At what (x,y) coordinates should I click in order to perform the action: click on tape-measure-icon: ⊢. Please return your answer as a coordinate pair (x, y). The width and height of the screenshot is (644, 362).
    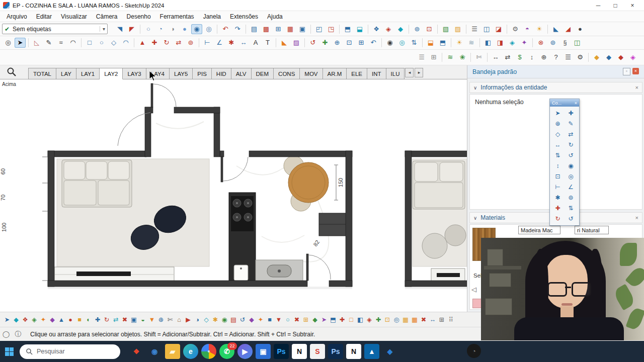
    Looking at the image, I should click on (207, 43).